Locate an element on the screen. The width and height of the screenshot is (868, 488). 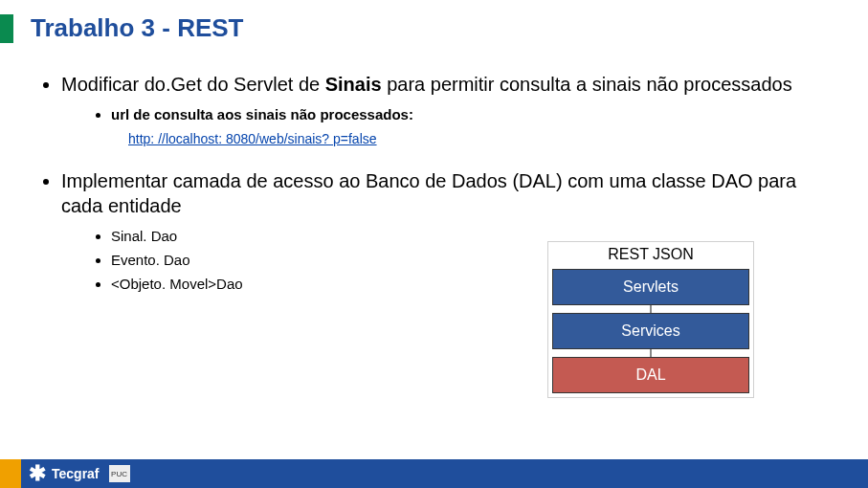
bullet-1-text-post: para permitir consulta a sinais não proc… is located at coordinates (588, 84).